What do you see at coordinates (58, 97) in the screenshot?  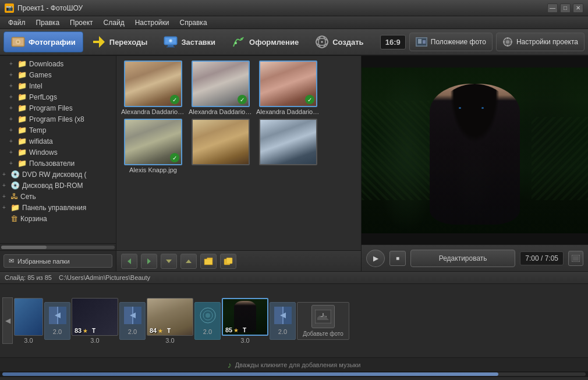 I see `tree-item-perflogs: + 📁 PerfLogs` at bounding box center [58, 97].